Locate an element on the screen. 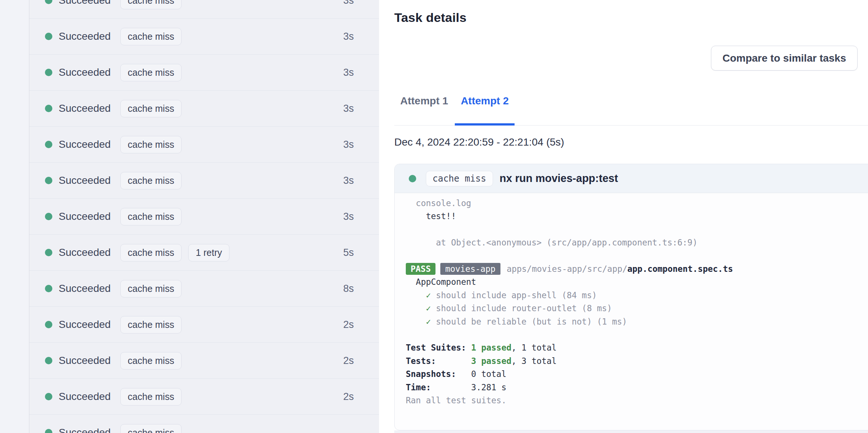  attempt-time-range: Dec 4, 2024 22:20:59 - 22:21:04 (5s) is located at coordinates (479, 142).